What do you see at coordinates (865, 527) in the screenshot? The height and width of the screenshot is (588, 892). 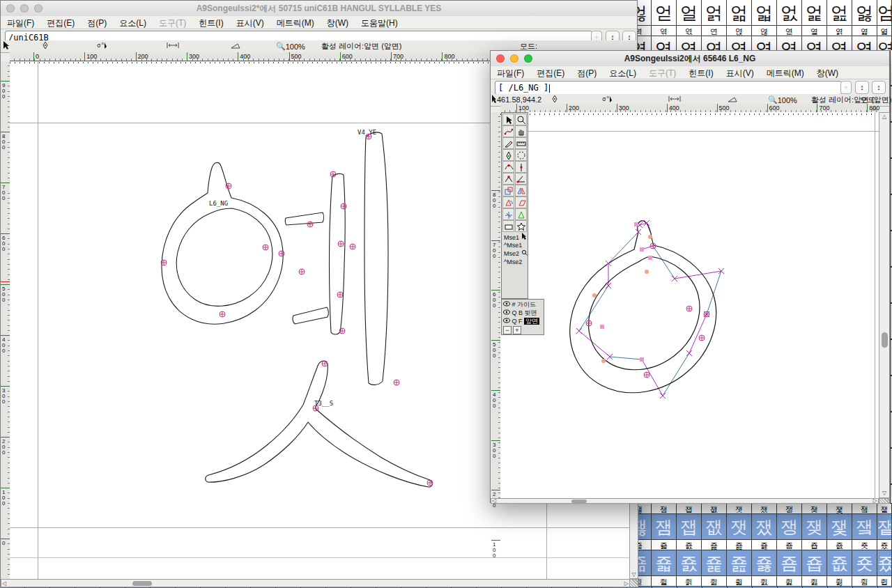 I see `glyph-cell: 쟄` at bounding box center [865, 527].